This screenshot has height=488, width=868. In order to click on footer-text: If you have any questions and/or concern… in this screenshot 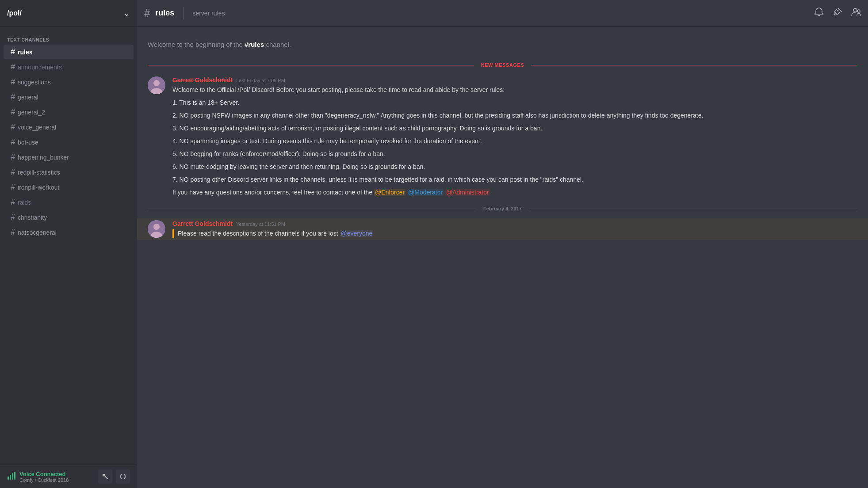, I will do `click(273, 192)`.